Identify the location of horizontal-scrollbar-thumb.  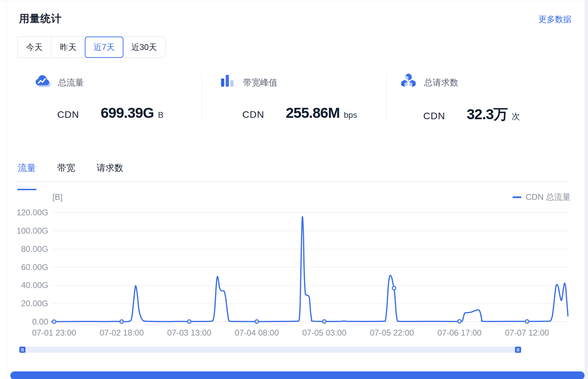
(297, 375).